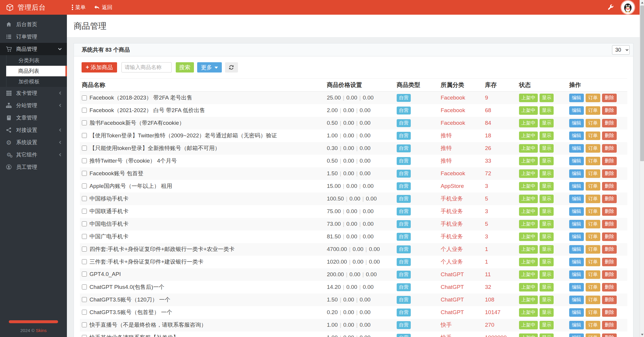 The image size is (644, 337). What do you see at coordinates (79, 7) in the screenshot?
I see `menu-toggle: 菜单` at bounding box center [79, 7].